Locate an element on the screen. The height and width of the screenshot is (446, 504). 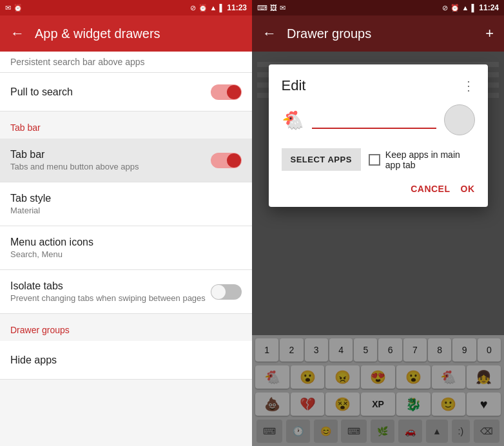
dialog-title: Edit is located at coordinates (294, 86).